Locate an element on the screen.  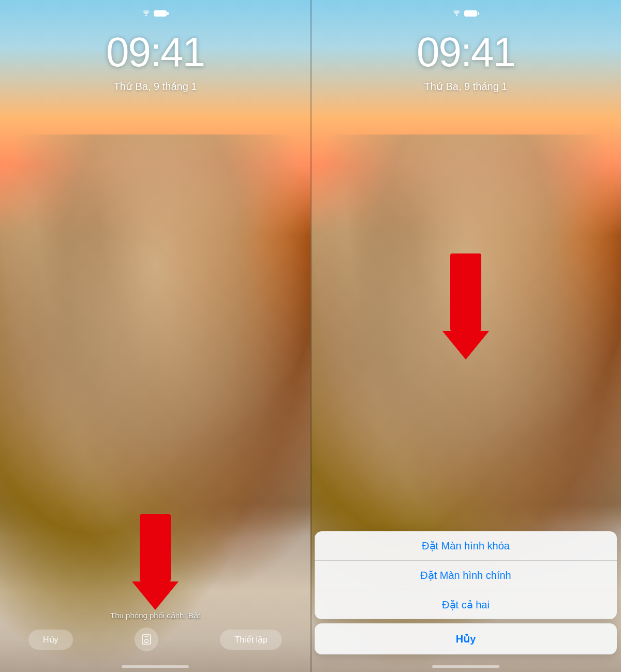
set-both-button: Đặt cả hai is located at coordinates (466, 605).